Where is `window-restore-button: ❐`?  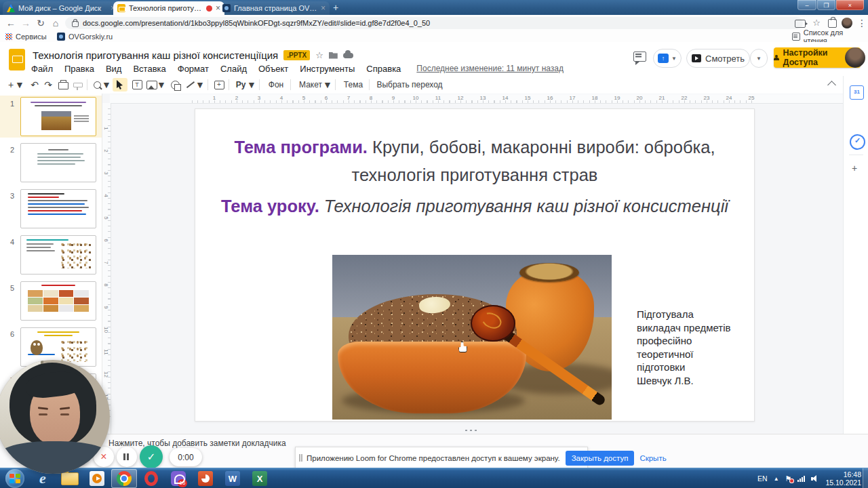
window-restore-button: ❐ is located at coordinates (826, 5).